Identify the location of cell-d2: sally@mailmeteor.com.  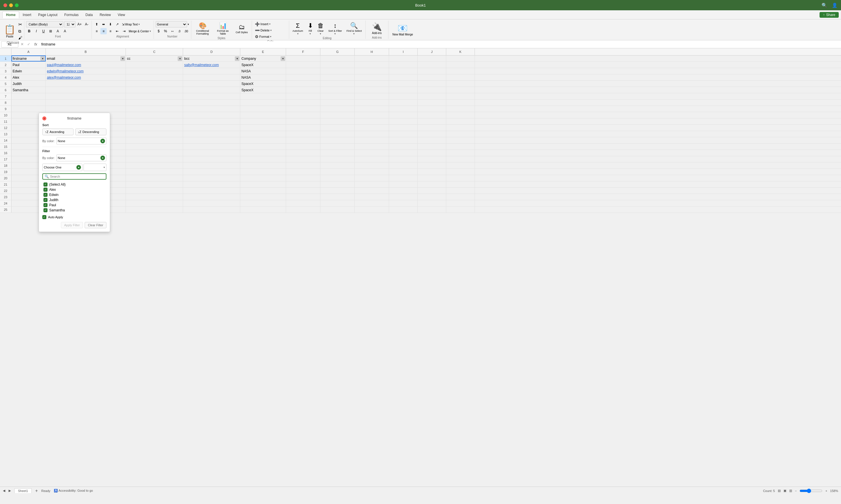
(212, 65).